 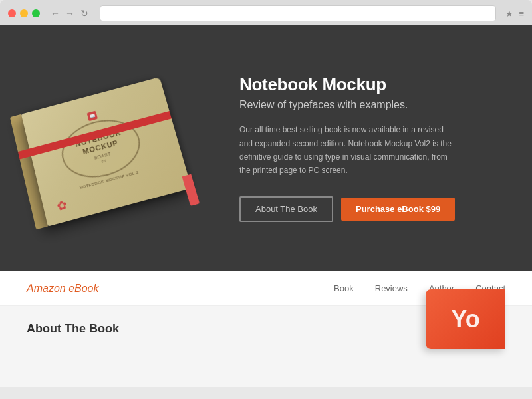 I want to click on brand-accent: eBook, so click(x=84, y=289).